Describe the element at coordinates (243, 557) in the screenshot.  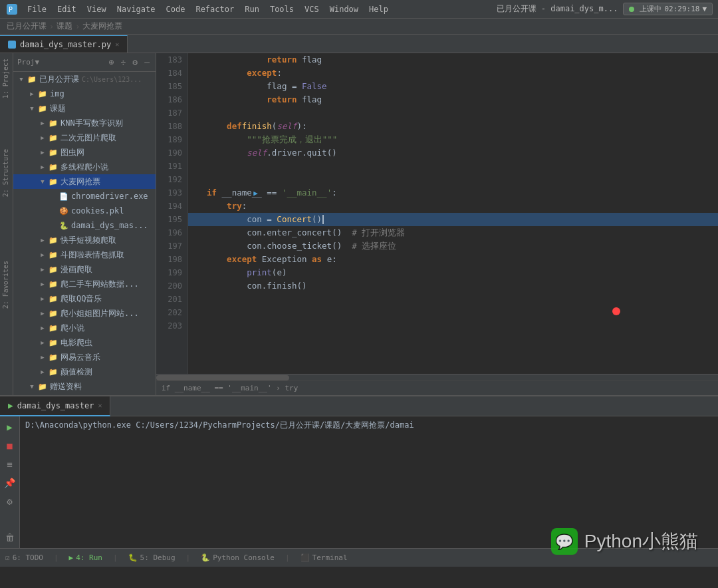
I see `python-console-label: Python Console` at that location.